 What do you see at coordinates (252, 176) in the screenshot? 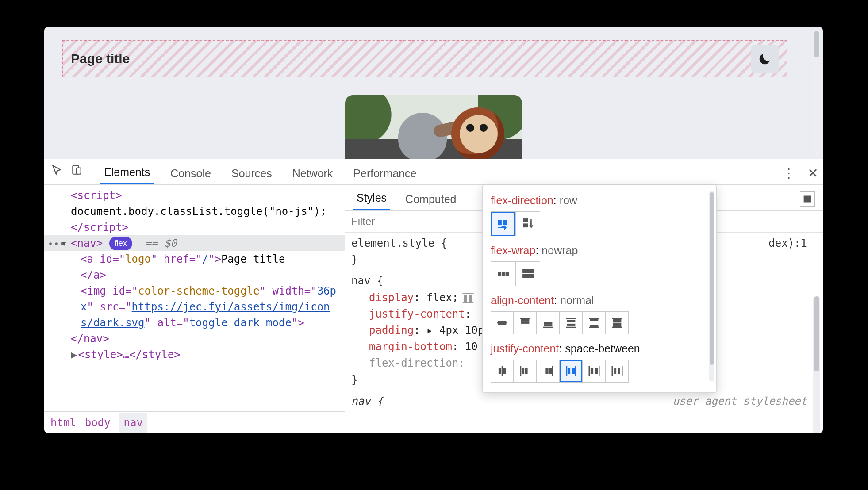
I see `tab-sources: Sources` at bounding box center [252, 176].